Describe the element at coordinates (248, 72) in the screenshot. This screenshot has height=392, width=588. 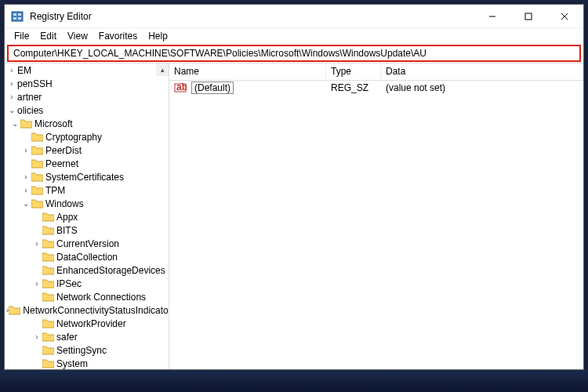
I see `column-name: Name` at that location.